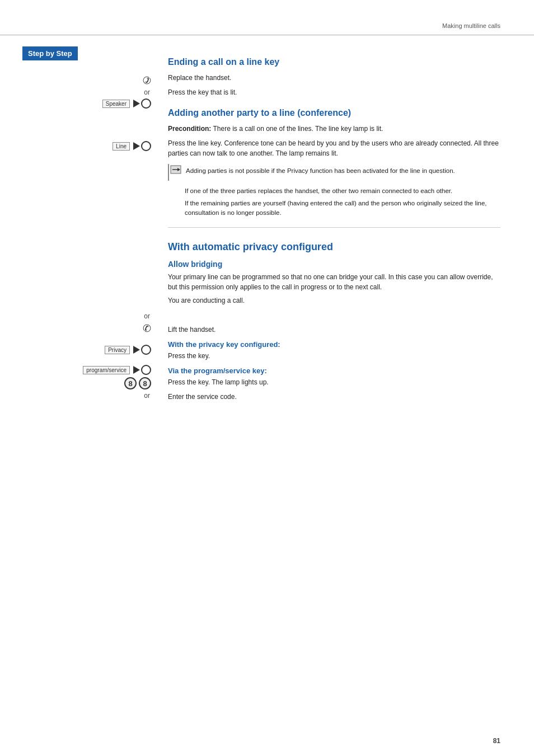 Image resolution: width=534 pixels, height=756 pixels. What do you see at coordinates (118, 350) in the screenshot?
I see `privacy-key-label: Privacy` at bounding box center [118, 350].